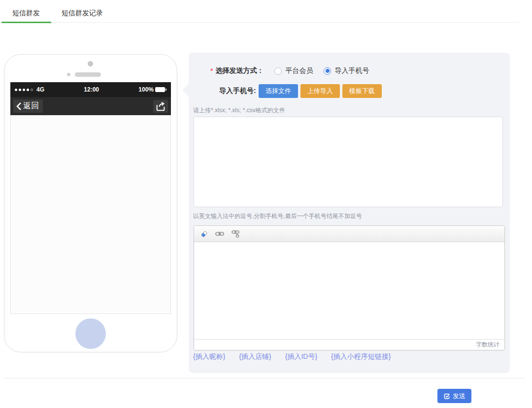  I want to click on status-time: 12:00, so click(92, 90).